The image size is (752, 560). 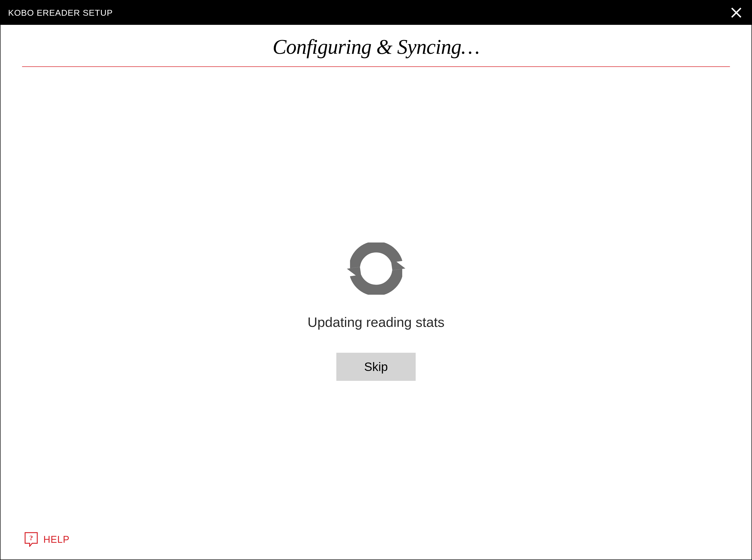 I want to click on close-button, so click(x=736, y=13).